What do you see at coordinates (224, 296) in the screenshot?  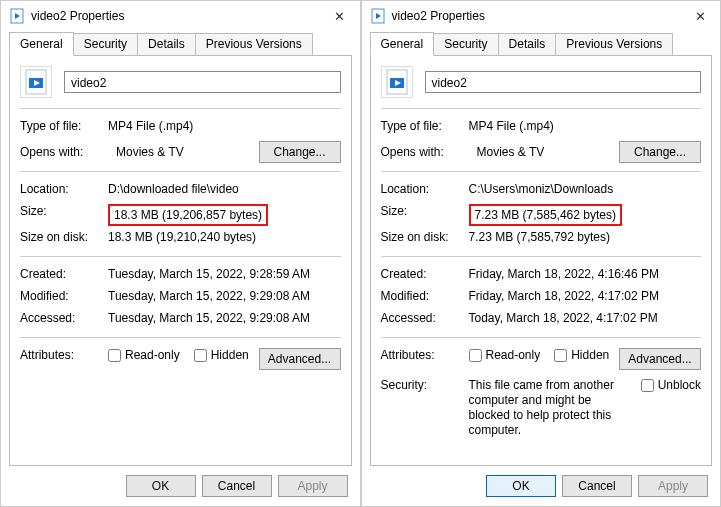 I see `modified-value: Tuesday, March 15, 2022, 9:29:08 AM` at bounding box center [224, 296].